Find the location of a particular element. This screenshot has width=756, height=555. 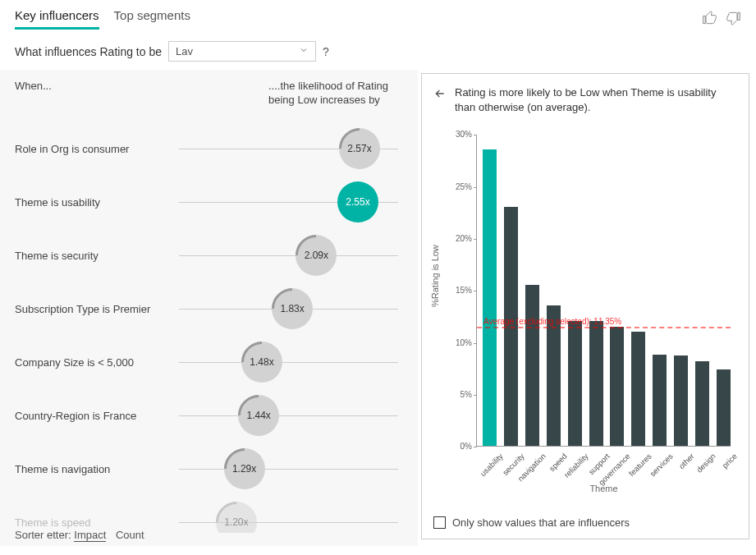

influencer-label: Theme is navigation is located at coordinates (97, 470).